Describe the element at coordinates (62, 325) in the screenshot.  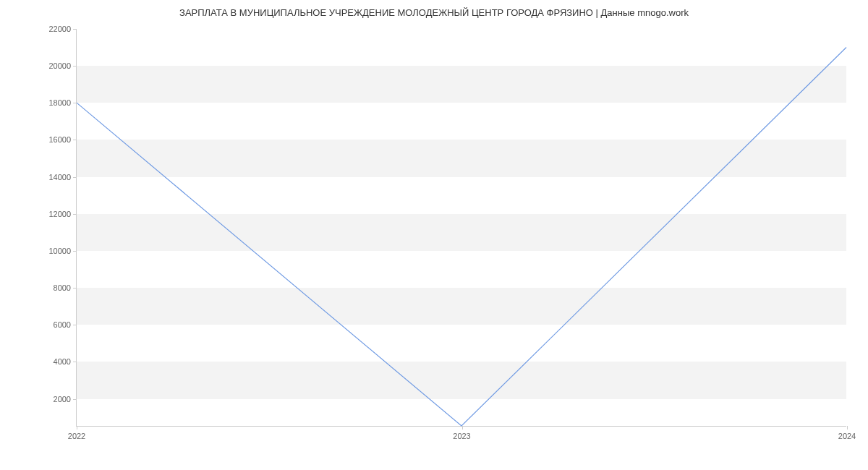
I see `y-tick-label: 6000` at that location.